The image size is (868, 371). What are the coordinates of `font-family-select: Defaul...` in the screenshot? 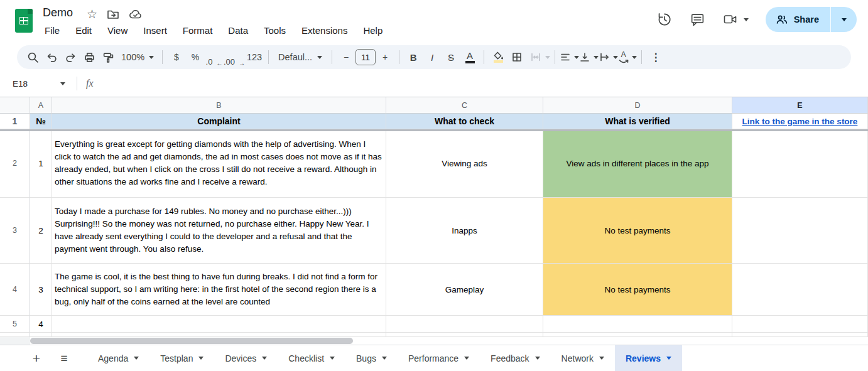 It's located at (300, 57).